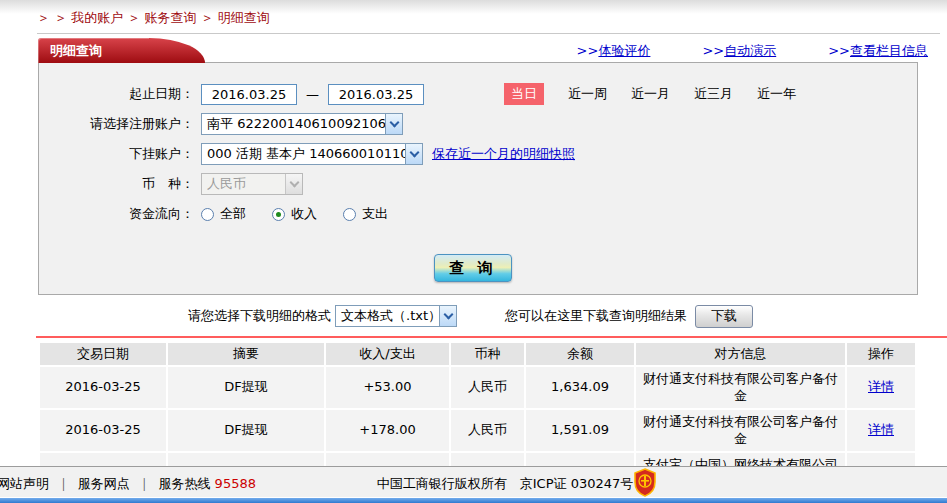 The image size is (947, 503). What do you see at coordinates (488, 354) in the screenshot?
I see `col-currency: 币种` at bounding box center [488, 354].